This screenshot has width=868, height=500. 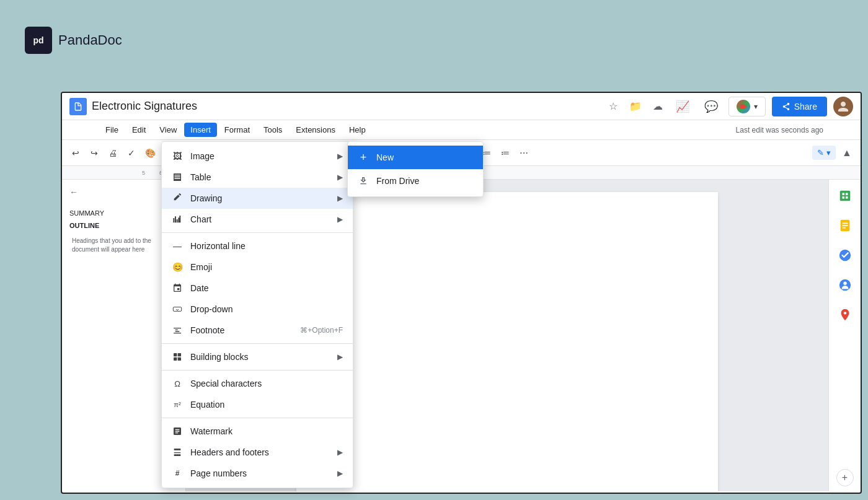 I want to click on image-menu-label: Image, so click(x=260, y=156).